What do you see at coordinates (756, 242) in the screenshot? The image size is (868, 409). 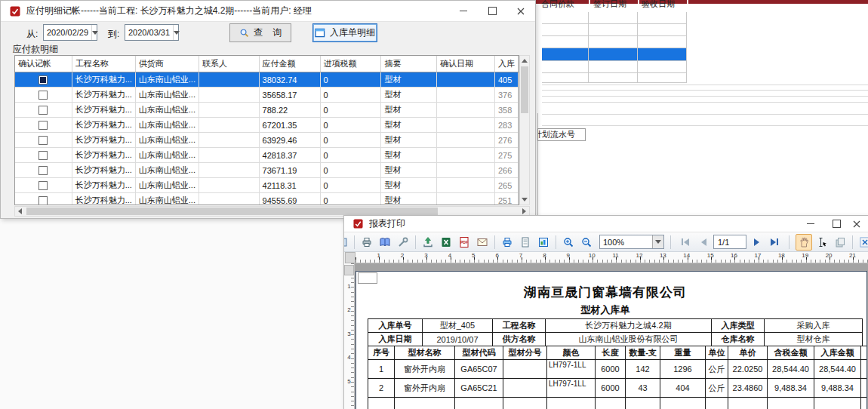 I see `next-page-icon` at bounding box center [756, 242].